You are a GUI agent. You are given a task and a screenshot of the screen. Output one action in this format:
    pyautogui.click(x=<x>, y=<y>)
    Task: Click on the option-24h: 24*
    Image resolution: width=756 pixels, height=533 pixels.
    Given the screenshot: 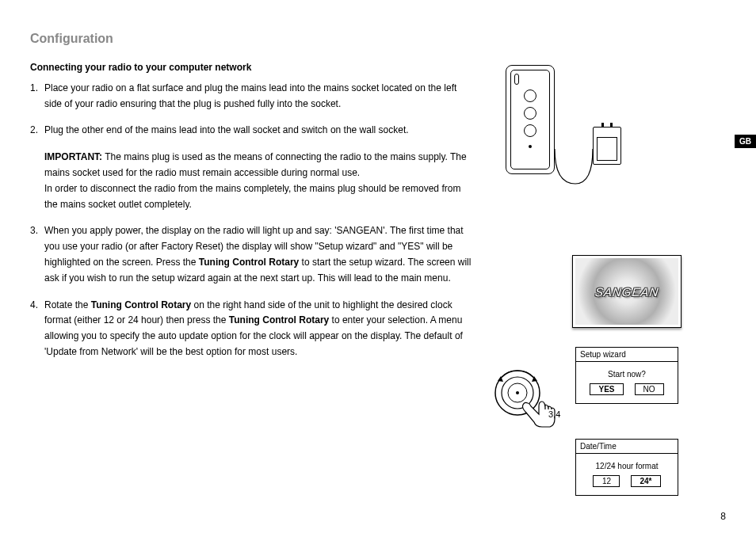 What is the action you would take?
    pyautogui.click(x=645, y=482)
    